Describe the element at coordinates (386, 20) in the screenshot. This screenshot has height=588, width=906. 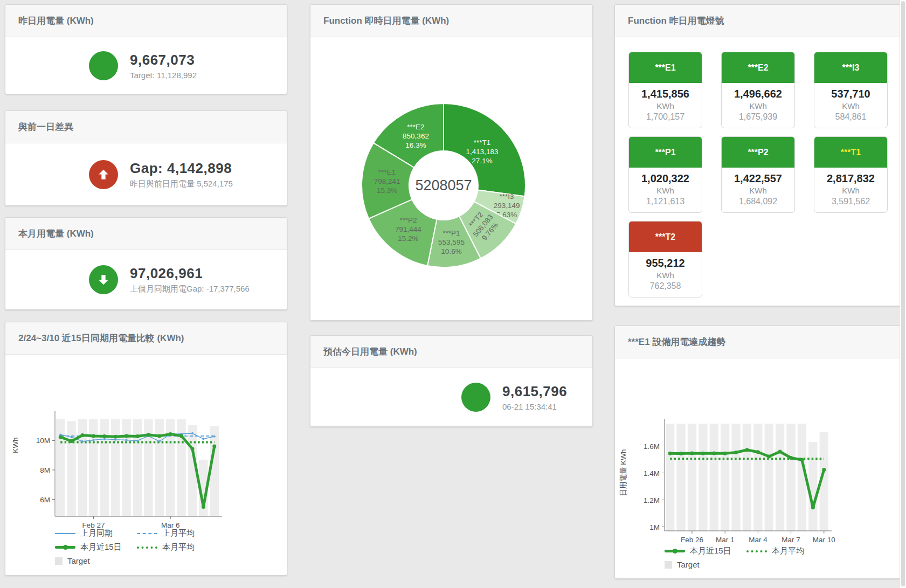
I see `card-title-text: Function 即時日用電量 (KWh)` at that location.